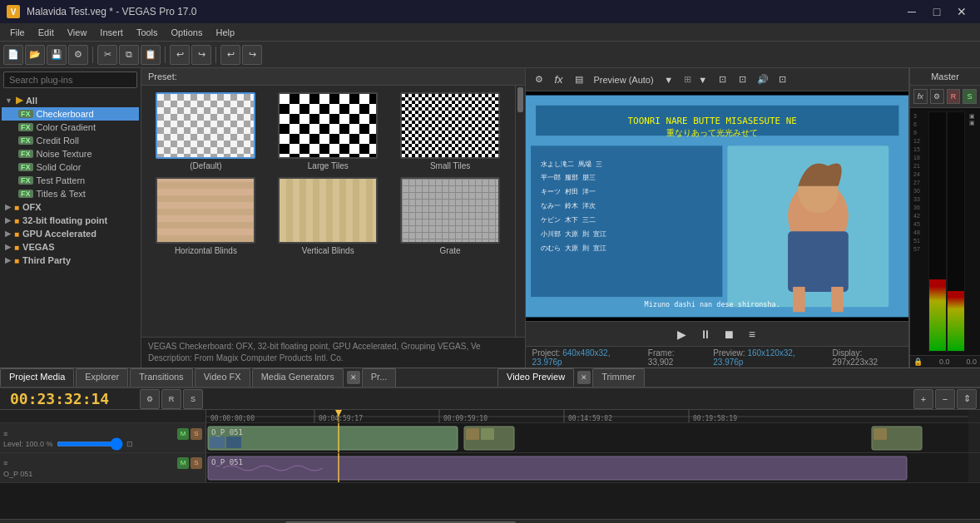 The width and height of the screenshot is (980, 523). What do you see at coordinates (705, 334) in the screenshot?
I see `pause-button: ⏸` at bounding box center [705, 334].